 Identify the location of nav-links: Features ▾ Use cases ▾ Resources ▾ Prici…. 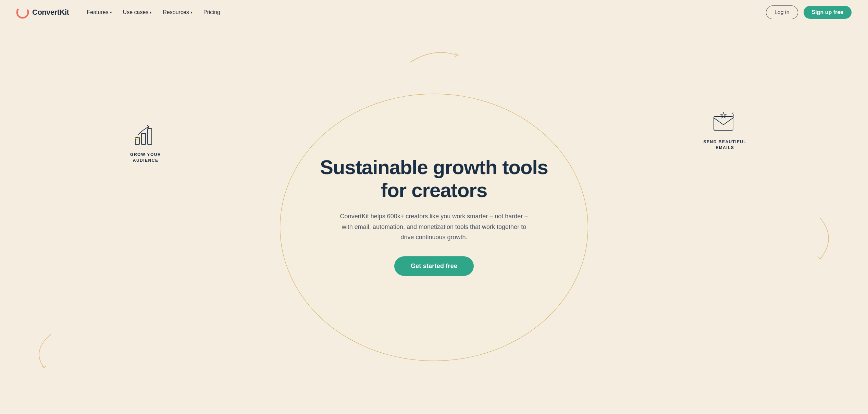
(153, 12).